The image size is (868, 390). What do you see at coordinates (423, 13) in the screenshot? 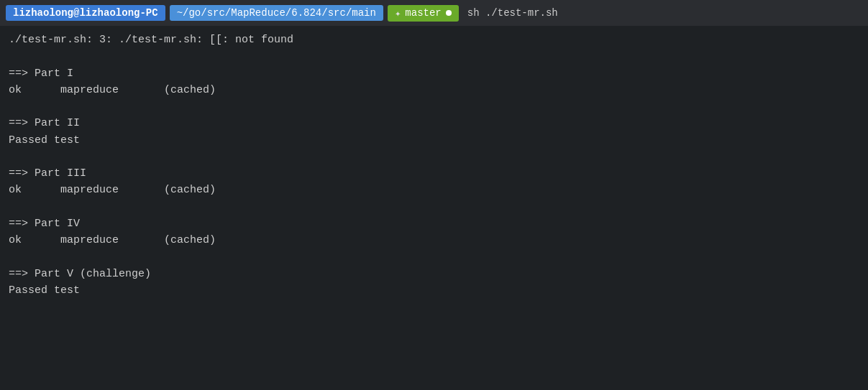
I see `titlebar-branch: ✦ master` at bounding box center [423, 13].